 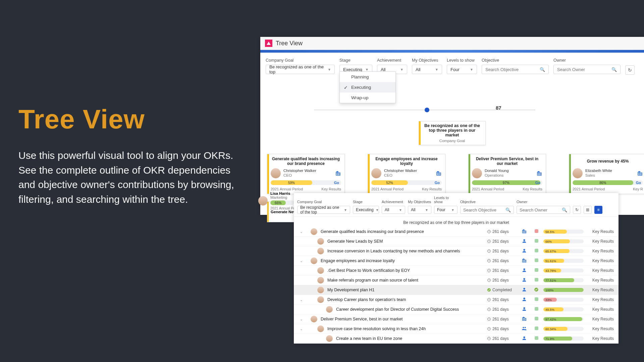 What do you see at coordinates (509, 176) in the screenshot?
I see `card-role: Operations` at bounding box center [509, 176].